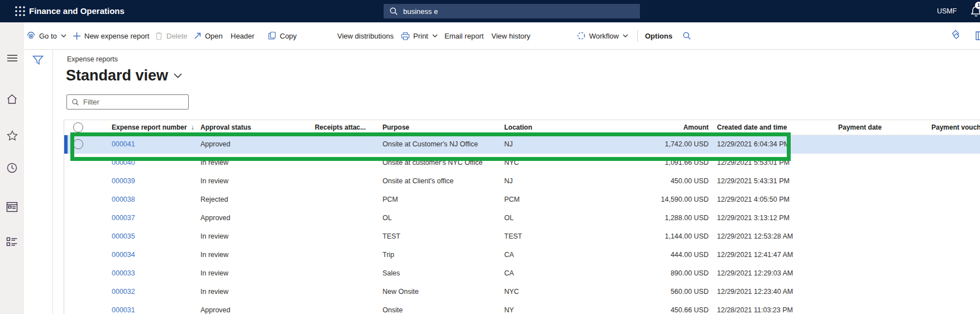 This screenshot has height=314, width=980. Describe the element at coordinates (509, 307) in the screenshot. I see `cell-location: NY` at that location.